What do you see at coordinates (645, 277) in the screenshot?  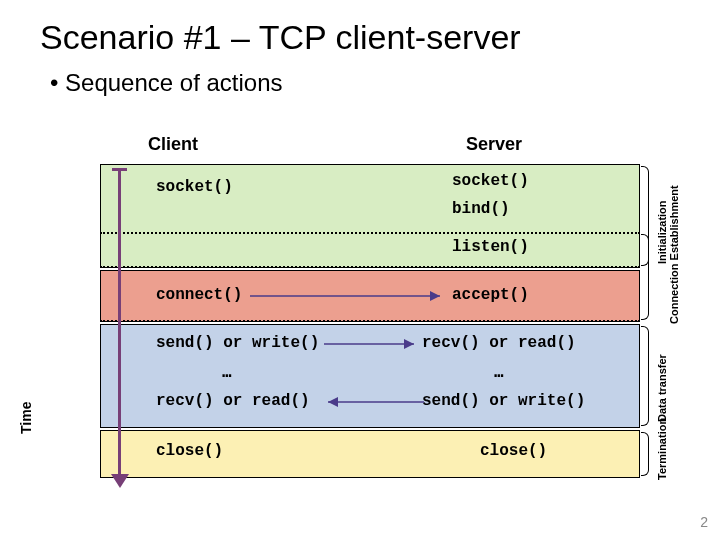 I see `brace-connection` at bounding box center [645, 277].